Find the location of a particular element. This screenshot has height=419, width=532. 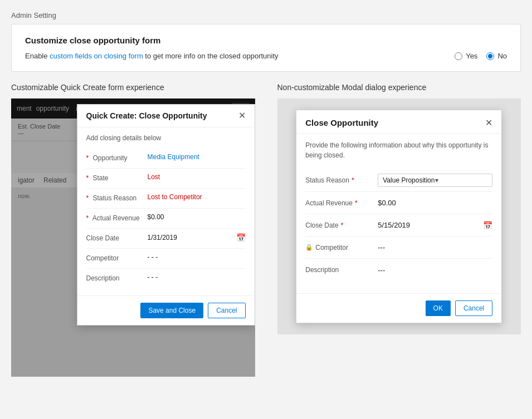

value-state: Lost is located at coordinates (197, 177).